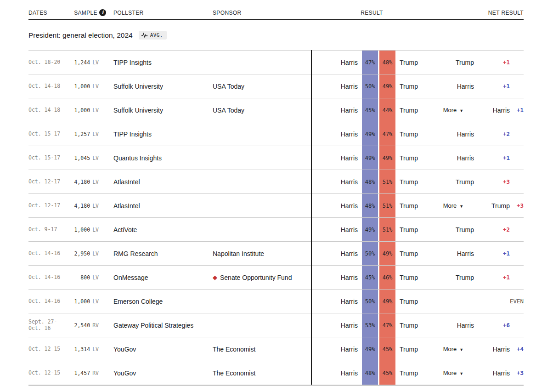 Image resolution: width=536 pixels, height=392 pixels. What do you see at coordinates (163, 325) in the screenshot?
I see `pollster-name: Gateway Political Strategies` at bounding box center [163, 325].